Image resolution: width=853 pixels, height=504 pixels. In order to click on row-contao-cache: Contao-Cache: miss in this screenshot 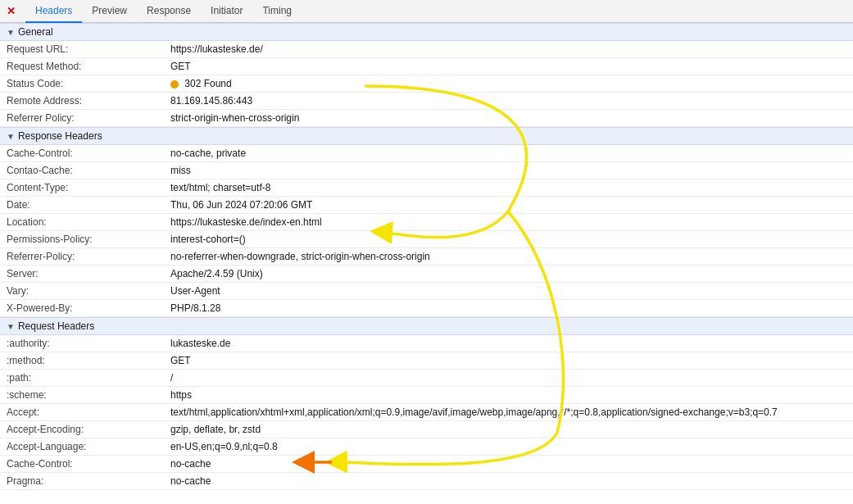, I will do `click(426, 170)`.